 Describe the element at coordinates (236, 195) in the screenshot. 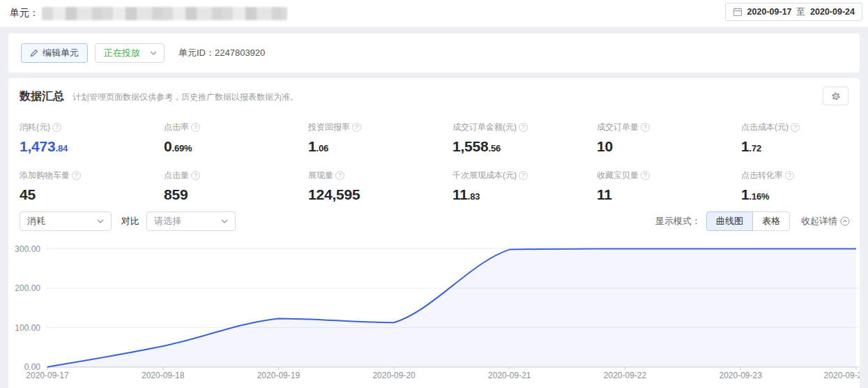

I see `metric-value: 859` at that location.